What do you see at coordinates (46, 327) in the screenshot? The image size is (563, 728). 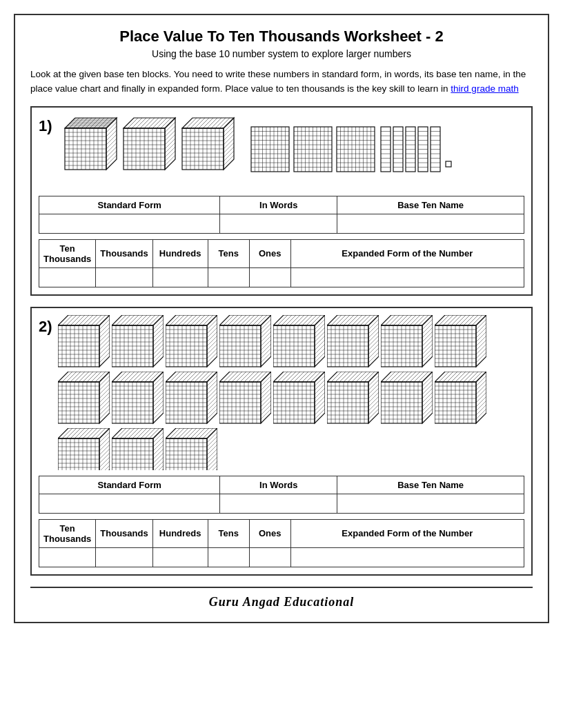 I see `problem-2-number: 2)` at bounding box center [46, 327].